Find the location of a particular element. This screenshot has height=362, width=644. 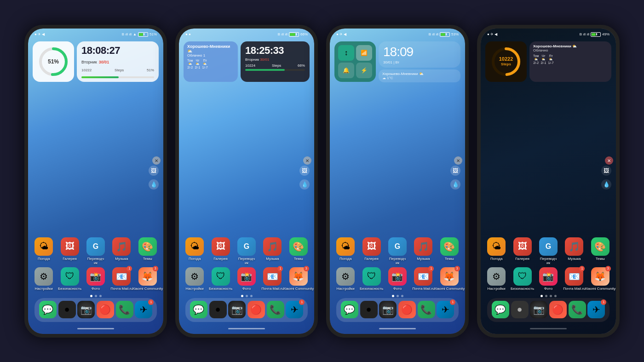

app-xiaomi-4: 🦊3 Xiaomi Community is located at coordinates (600, 279).